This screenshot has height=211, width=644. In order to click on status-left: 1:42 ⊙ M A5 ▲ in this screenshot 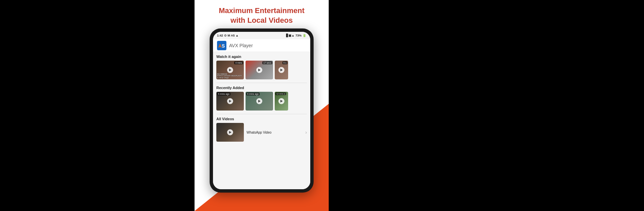, I will do `click(228, 36)`.